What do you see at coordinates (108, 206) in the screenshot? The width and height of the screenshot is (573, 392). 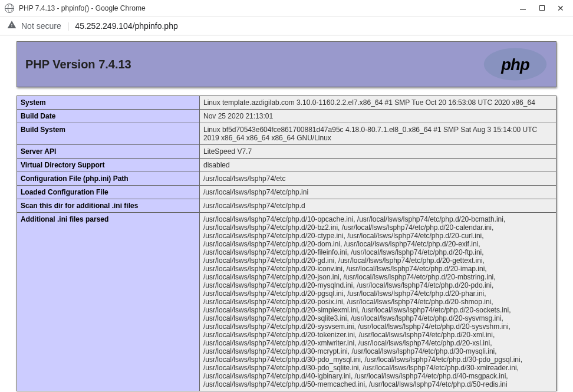 I see `config-key: Scan this dir for additional .ini files` at bounding box center [108, 206].